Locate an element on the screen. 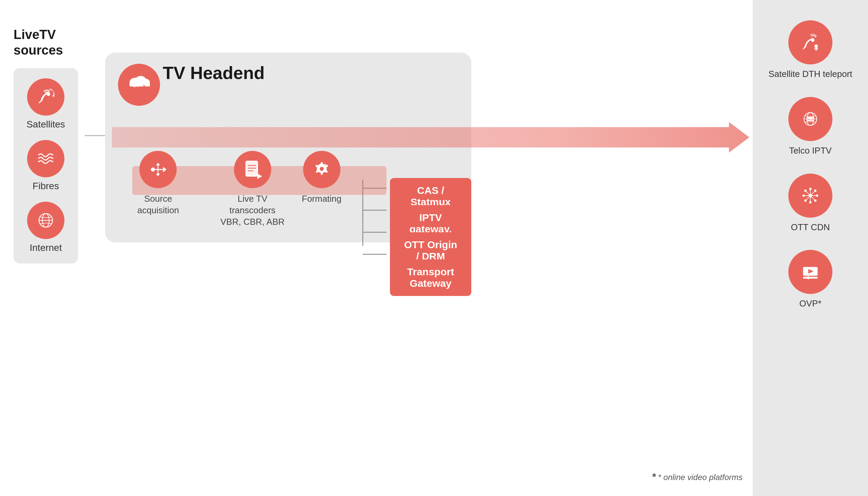 The width and height of the screenshot is (868, 496). process-formating: Formating is located at coordinates (322, 178).